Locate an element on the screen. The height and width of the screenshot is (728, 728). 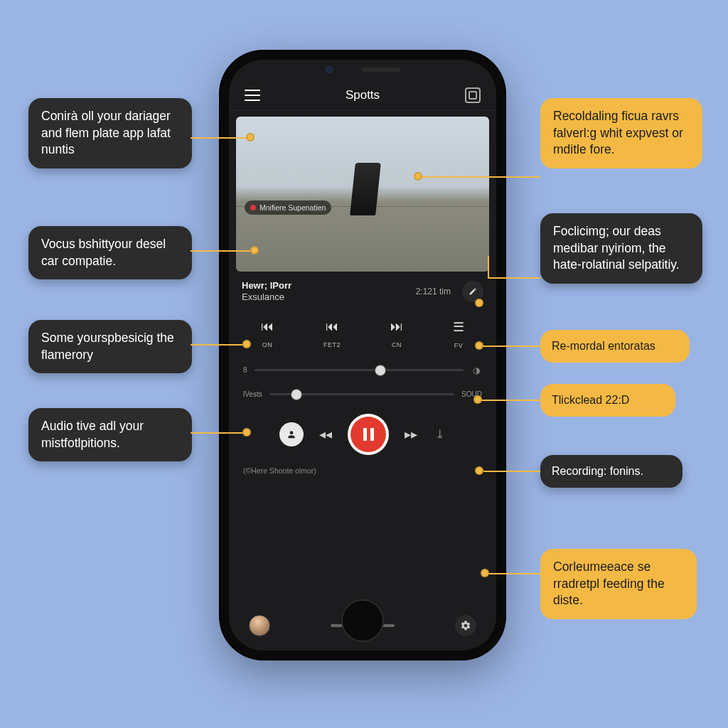
mode-row: ⏮ ON ⏮ FET2 ⏭ CN ☰ FV is located at coordinates (363, 332).